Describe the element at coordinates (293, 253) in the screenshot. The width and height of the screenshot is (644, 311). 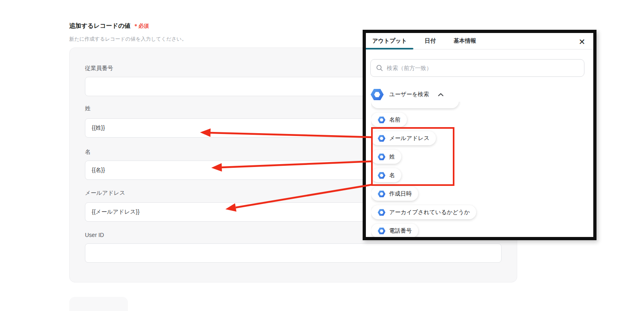
I see `user-id-field` at that location.